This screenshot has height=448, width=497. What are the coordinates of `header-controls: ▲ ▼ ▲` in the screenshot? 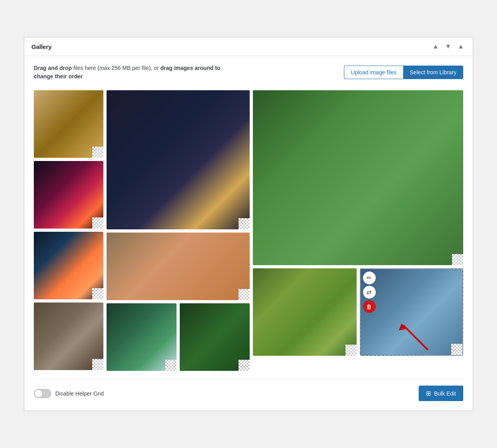 It's located at (448, 47).